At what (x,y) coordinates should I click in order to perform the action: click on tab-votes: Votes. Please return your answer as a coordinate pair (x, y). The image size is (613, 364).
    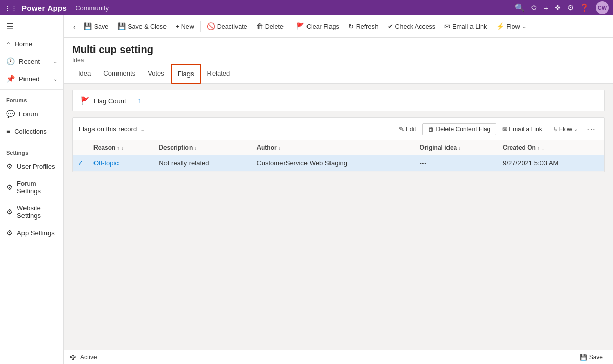
    Looking at the image, I should click on (156, 74).